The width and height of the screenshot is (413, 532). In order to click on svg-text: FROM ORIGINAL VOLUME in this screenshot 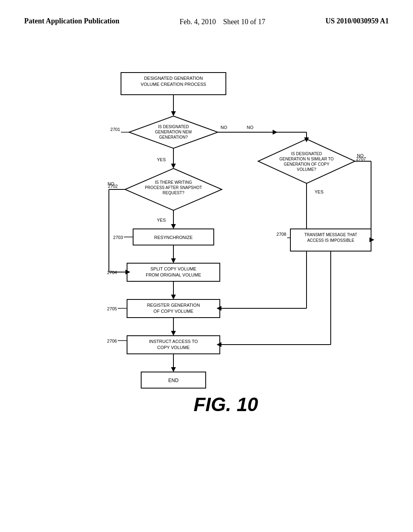, I will do `click(173, 275)`.